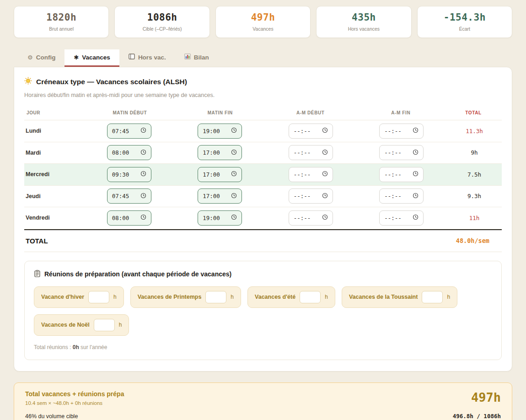  What do you see at coordinates (79, 297) in the screenshot?
I see `reunion-chip: Vacance d'hiver h` at bounding box center [79, 297].